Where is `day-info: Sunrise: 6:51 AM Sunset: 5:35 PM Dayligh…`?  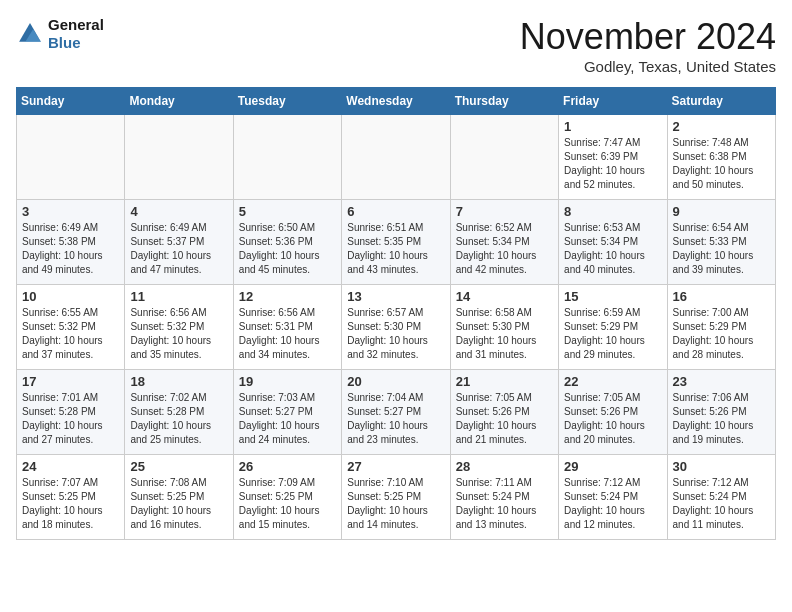
day-info: Sunrise: 6:51 AM Sunset: 5:35 PM Dayligh… is located at coordinates (396, 249).